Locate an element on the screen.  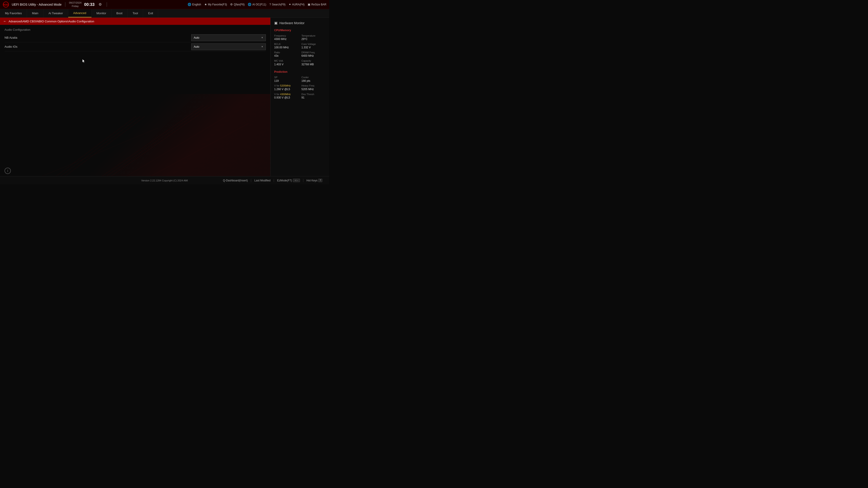
prediction-dos-thresh-label: Dos Thresh is located at coordinates (314, 94).